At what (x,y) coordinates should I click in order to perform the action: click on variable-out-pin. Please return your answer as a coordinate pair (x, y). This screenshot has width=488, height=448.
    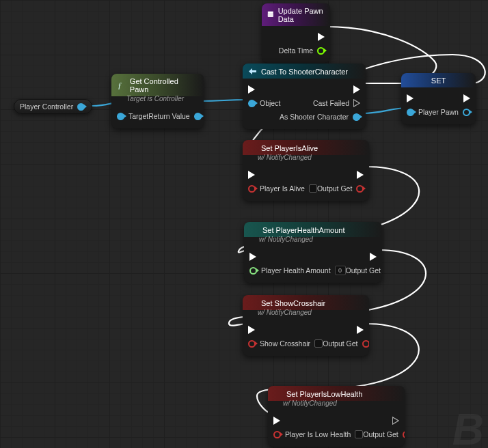
    Looking at the image, I should click on (81, 107).